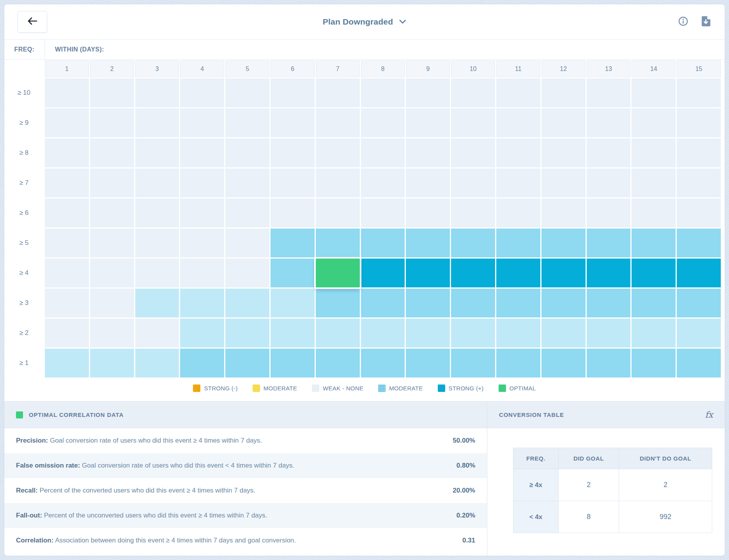 The height and width of the screenshot is (560, 729). What do you see at coordinates (292, 333) in the screenshot?
I see `heatmap-cell-≥2-6` at bounding box center [292, 333].